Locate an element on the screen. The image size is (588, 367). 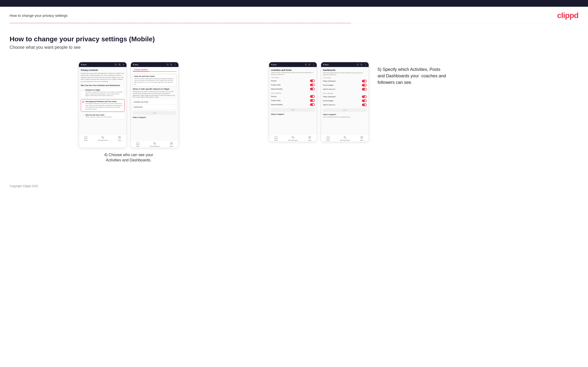
toggle-practice-follower: Practice Drills is located at coordinates (293, 100).